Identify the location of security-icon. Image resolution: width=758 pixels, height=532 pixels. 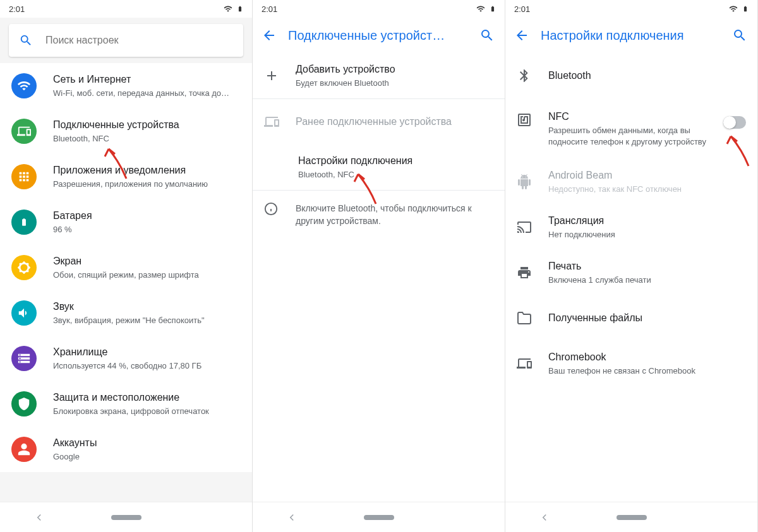
(24, 404).